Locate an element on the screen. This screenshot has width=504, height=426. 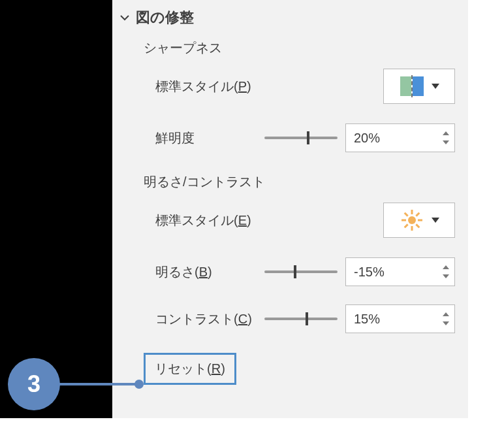
bc-preset-dropdown is located at coordinates (419, 220).